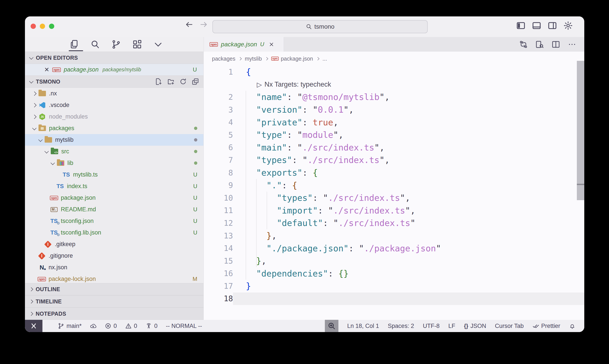 The image size is (609, 364). Describe the element at coordinates (394, 135) in the screenshot. I see `code-line-5: 5 "type": "module",` at that location.